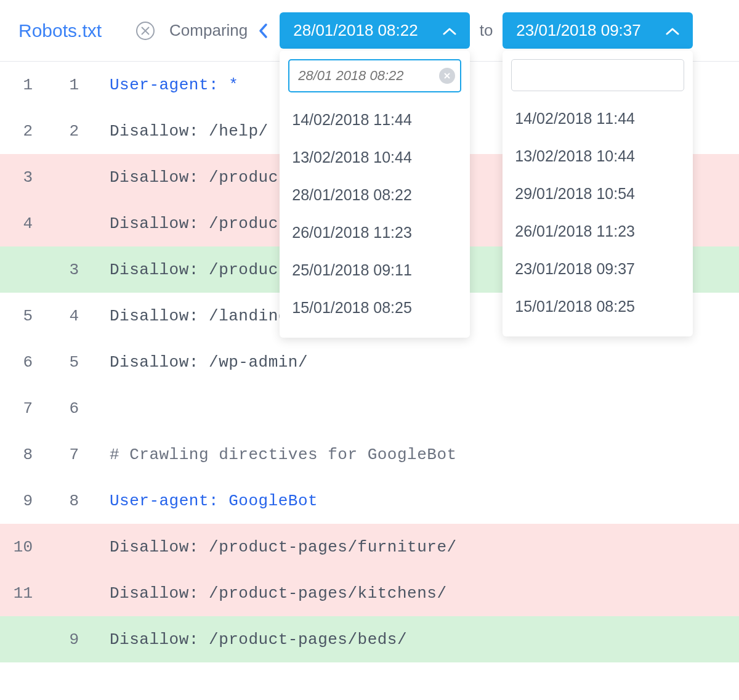  Describe the element at coordinates (374, 31) in the screenshot. I see `date-selector-from: 28/01/2018 08:22 14/02/2018 11:44 13/02/…` at that location.